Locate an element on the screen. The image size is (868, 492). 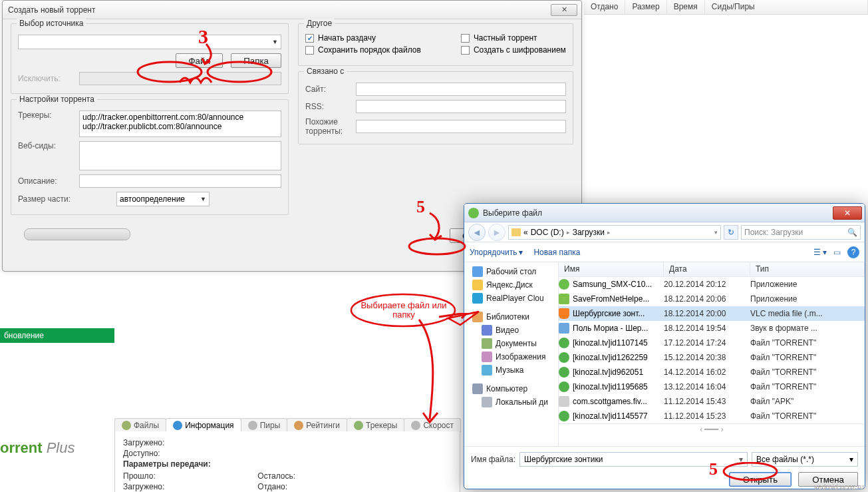
info-dl2: Загружено: is located at coordinates (144, 487).